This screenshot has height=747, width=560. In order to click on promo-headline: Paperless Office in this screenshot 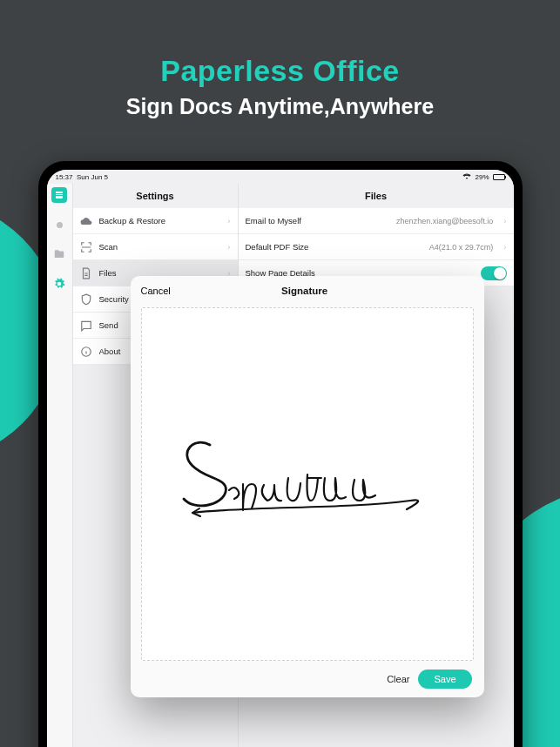, I will do `click(280, 71)`.